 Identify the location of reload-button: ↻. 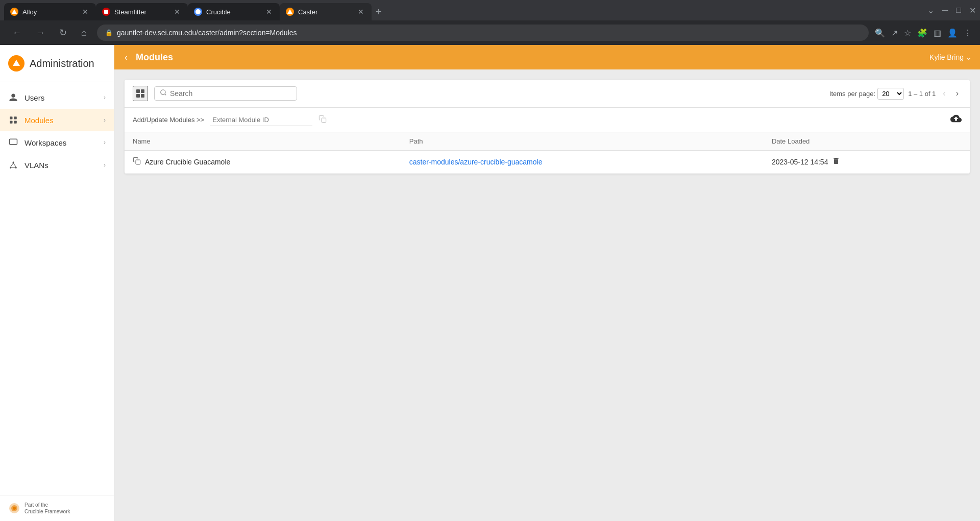
(63, 33).